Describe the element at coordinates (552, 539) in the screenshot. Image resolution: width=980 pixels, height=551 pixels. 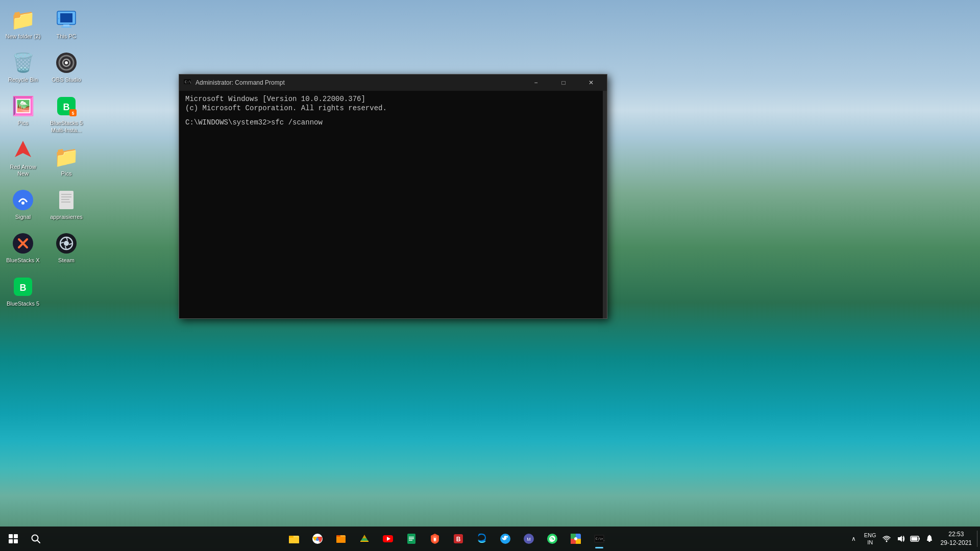
I see `taskbar-whatsapp` at that location.